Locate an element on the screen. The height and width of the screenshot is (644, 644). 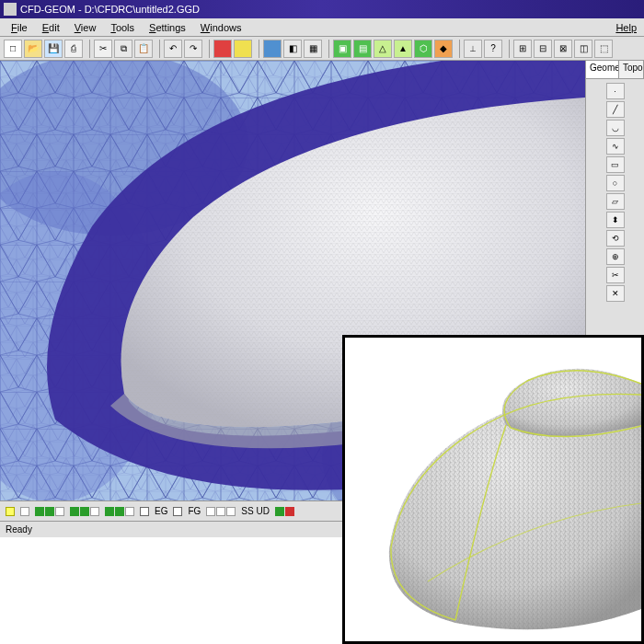
label-eg: EG is located at coordinates (161, 512).